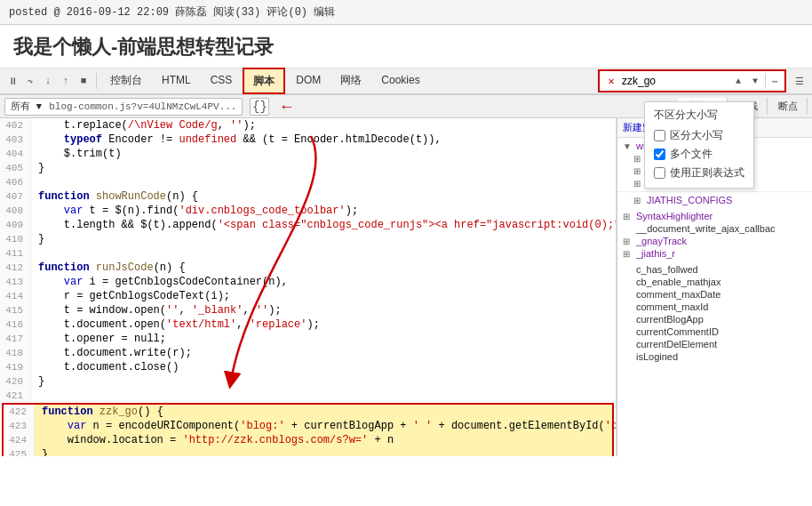 This screenshot has height=506, width=812. Describe the element at coordinates (714, 253) in the screenshot. I see `var-jiathis-r: ⊞ _jiathis_r` at that location.